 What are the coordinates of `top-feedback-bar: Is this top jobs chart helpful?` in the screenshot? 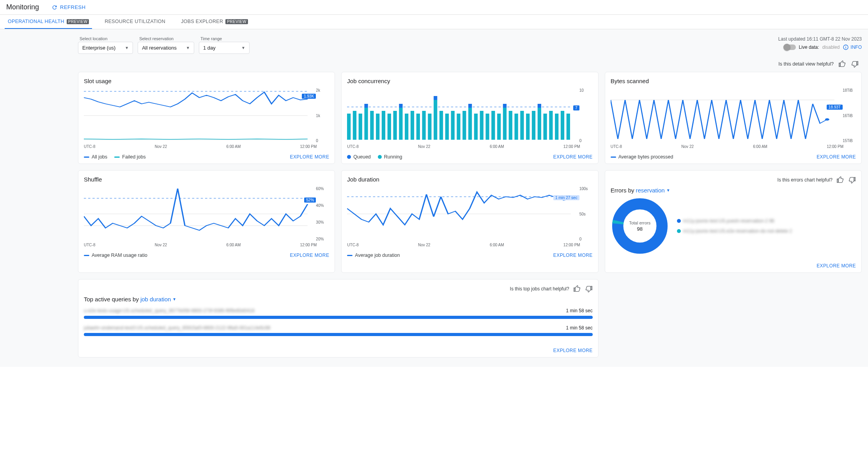 It's located at (338, 289).